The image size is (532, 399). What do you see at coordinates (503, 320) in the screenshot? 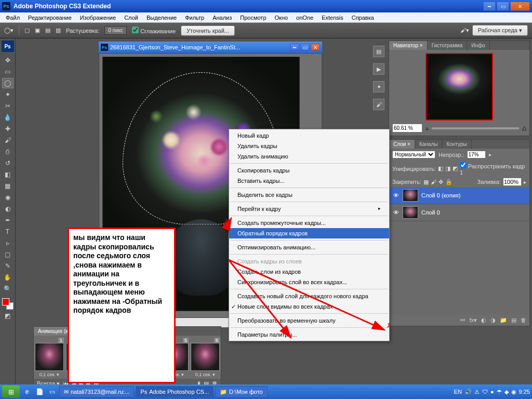
I see `layer-group-icon: 📁` at bounding box center [503, 320].